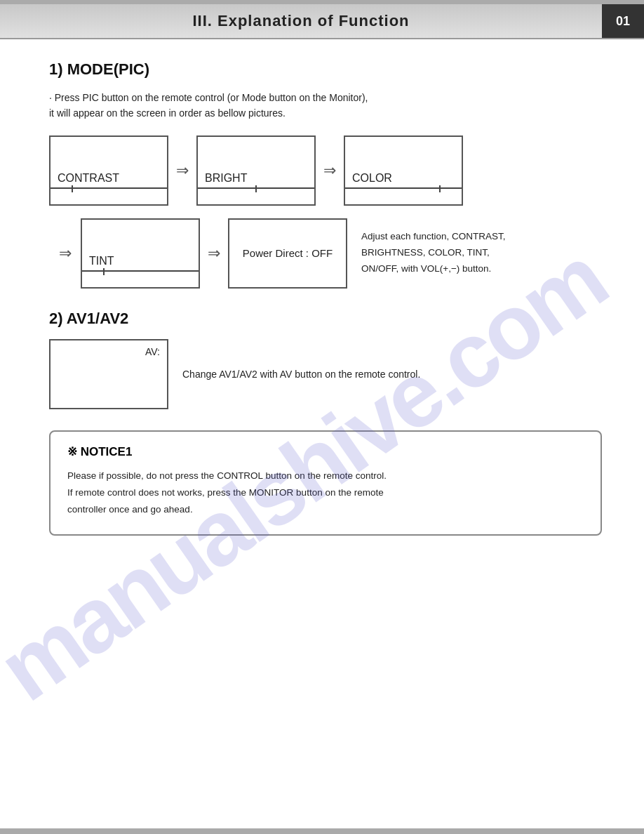 This screenshot has height=834, width=644. Describe the element at coordinates (326, 253) in the screenshot. I see `diagram-row-2: ⇒ TINT ⇒ Power Direct : OFF` at that location.